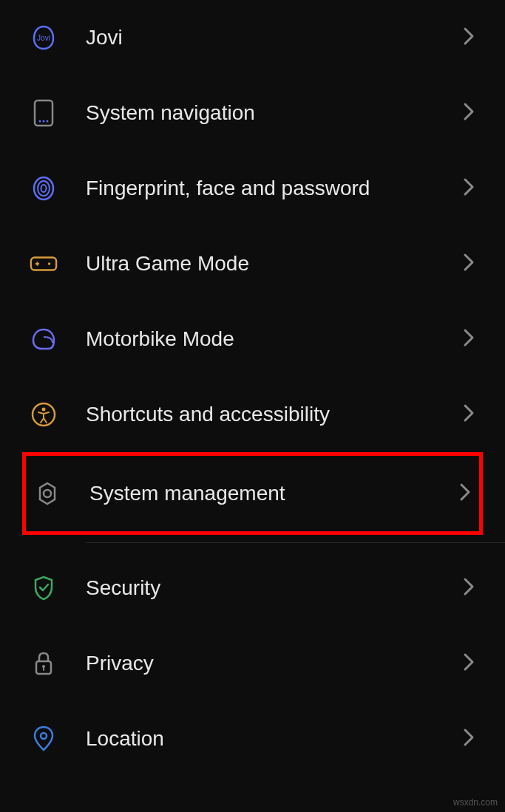 The image size is (505, 812). What do you see at coordinates (44, 188) in the screenshot?
I see `fingerprint-icon` at bounding box center [44, 188].